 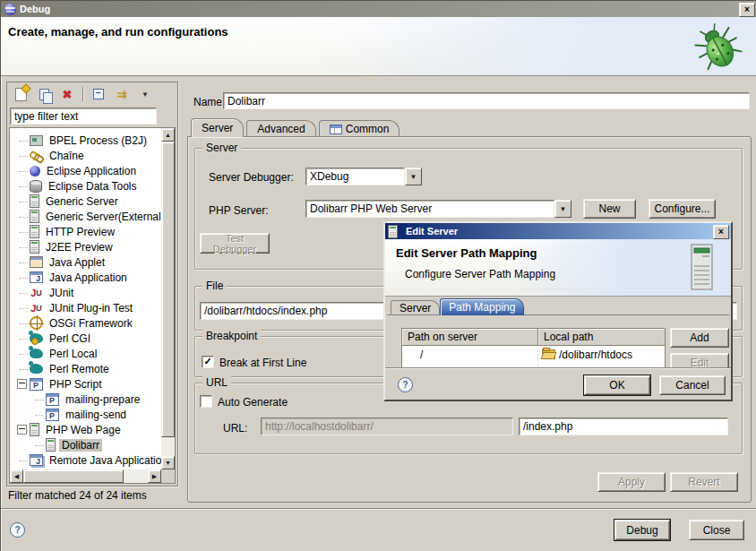 I want to click on dialog-tab-server-label: Server, so click(x=416, y=308).